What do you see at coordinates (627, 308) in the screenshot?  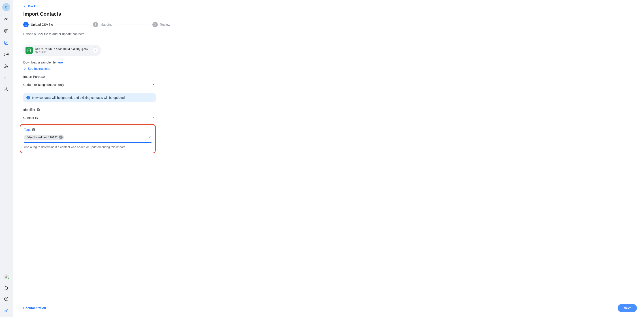 I see `next-button: Next` at bounding box center [627, 308].